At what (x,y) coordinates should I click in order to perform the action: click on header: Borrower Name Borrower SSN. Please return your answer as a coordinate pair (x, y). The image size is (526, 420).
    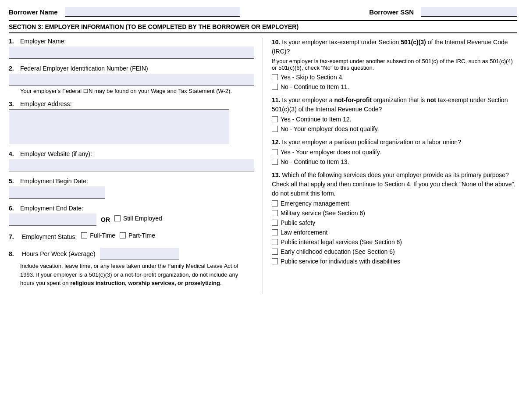
    Looking at the image, I should click on (263, 12).